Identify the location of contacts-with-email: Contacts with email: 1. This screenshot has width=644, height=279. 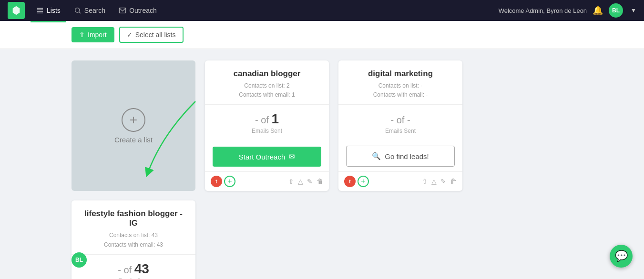
(267, 95).